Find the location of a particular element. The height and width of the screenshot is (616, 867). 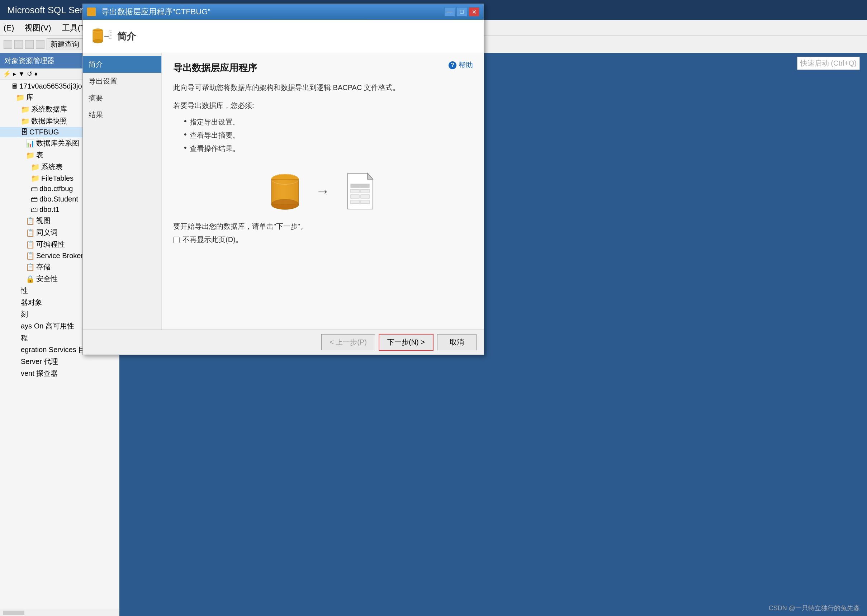

folder-icon-2: 📁 is located at coordinates (25, 121).